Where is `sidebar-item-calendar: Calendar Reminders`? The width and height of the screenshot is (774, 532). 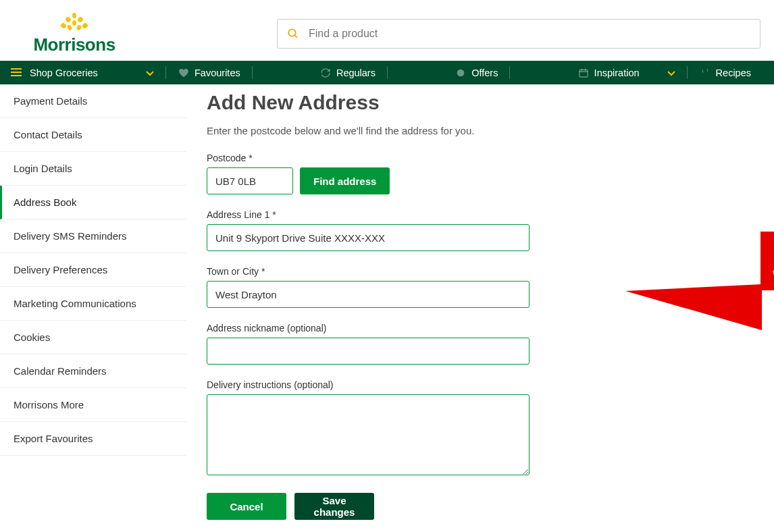
sidebar-item-calendar: Calendar Reminders is located at coordinates (93, 371).